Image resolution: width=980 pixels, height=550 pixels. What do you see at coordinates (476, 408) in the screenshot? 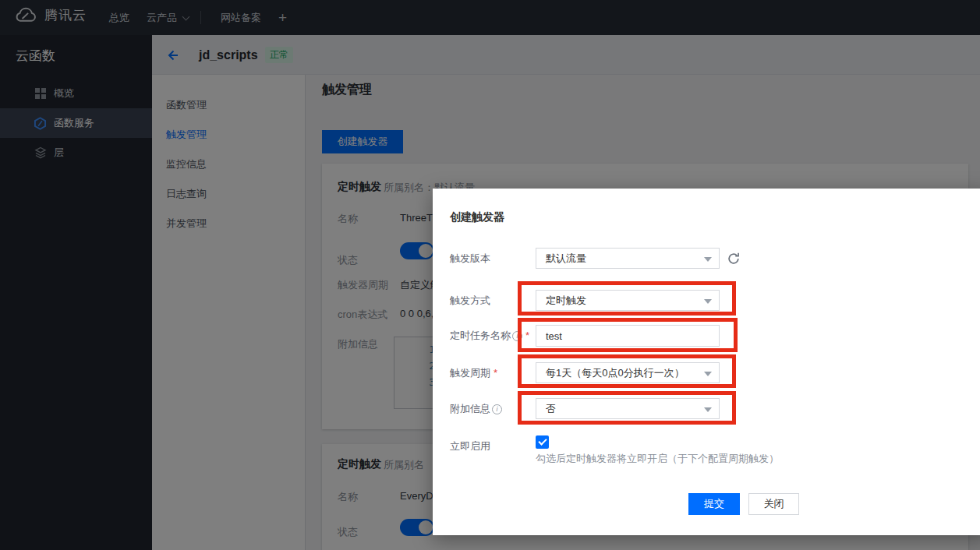
I see `extra-info-label: 附加信息i` at bounding box center [476, 408].